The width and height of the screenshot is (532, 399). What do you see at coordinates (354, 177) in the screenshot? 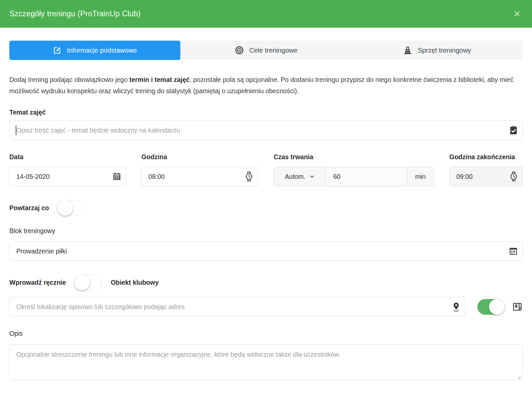
I see `duration-input-group: Autom. min` at bounding box center [354, 177].